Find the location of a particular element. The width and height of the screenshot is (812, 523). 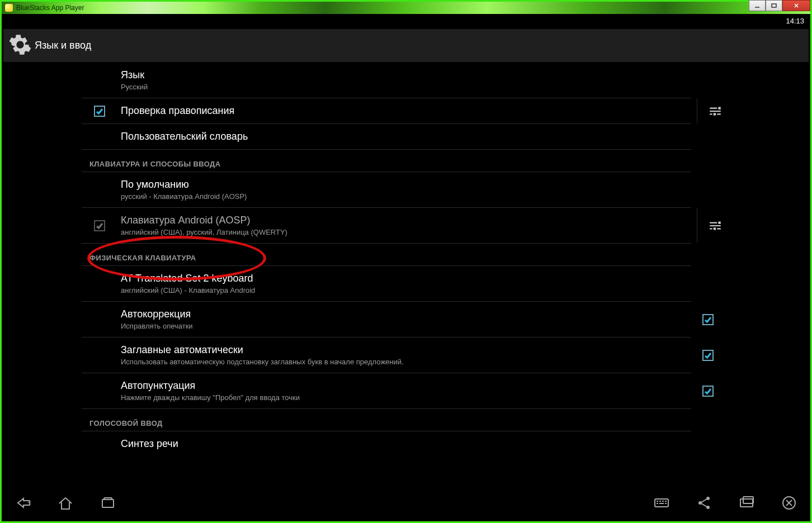

window-title: BlueStacks App Player is located at coordinates (50, 8).